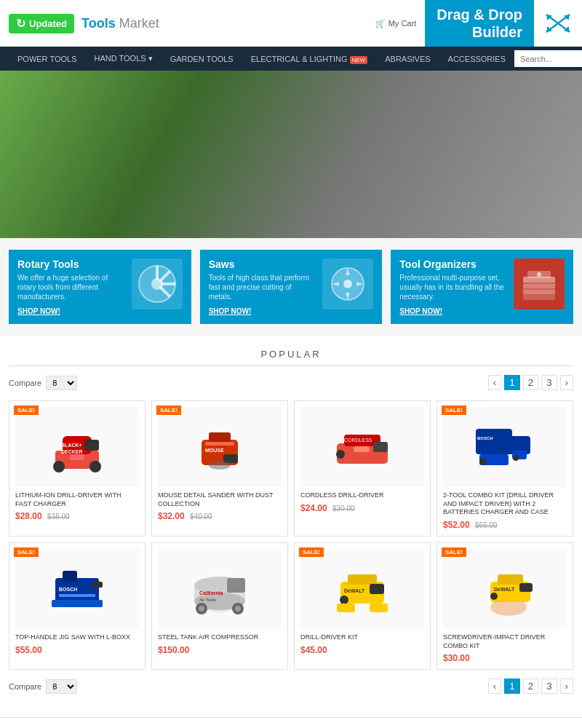 This screenshot has width=582, height=728. What do you see at coordinates (362, 469) in the screenshot?
I see `product-p3: CORDLESS CORDLESS DRILL-DRIVER $24.00 $3…` at bounding box center [362, 469].